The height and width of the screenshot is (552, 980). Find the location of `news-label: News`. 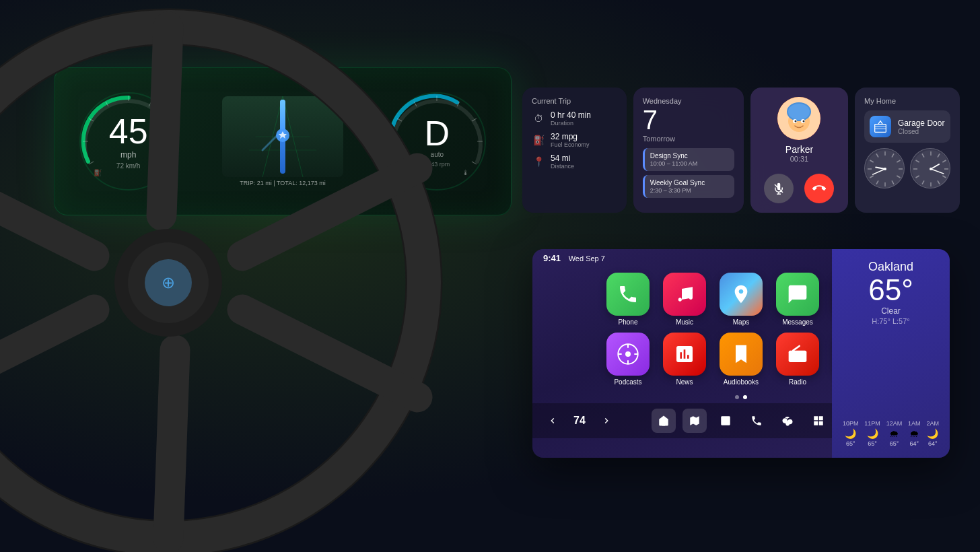

news-label: News is located at coordinates (684, 382).